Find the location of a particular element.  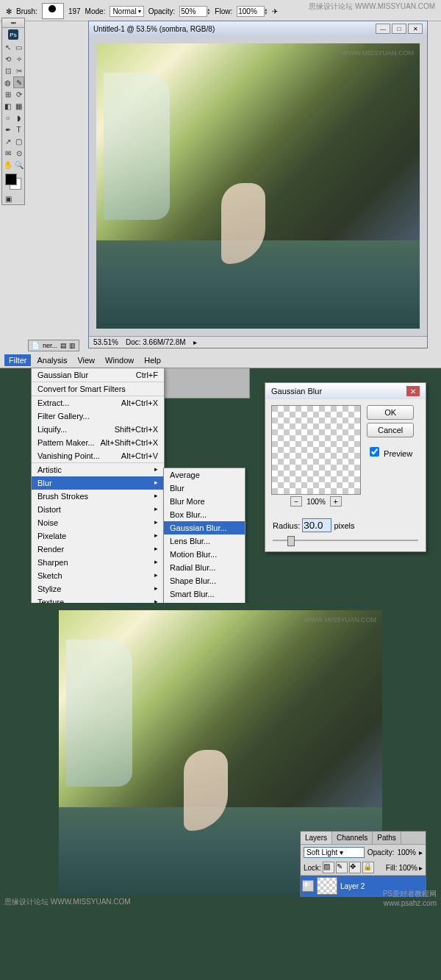

mi-noise: Noise▸ is located at coordinates (98, 523).